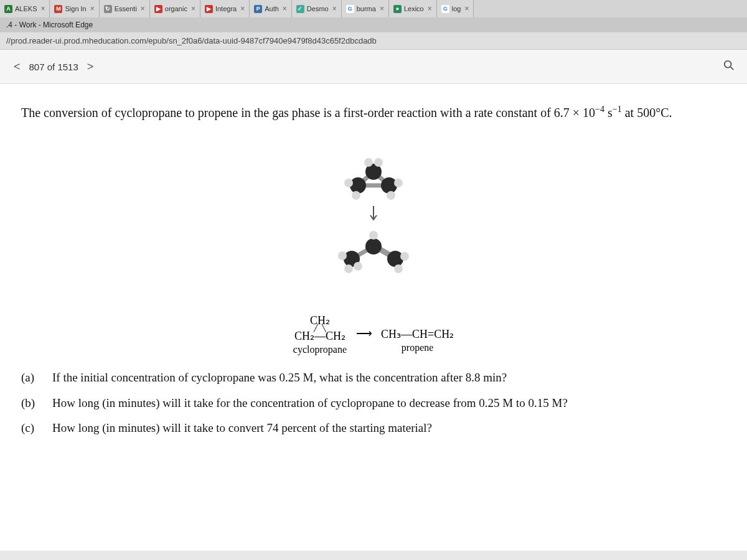 The image size is (747, 560). I want to click on browser-tab: ▶Integra×, so click(225, 9).